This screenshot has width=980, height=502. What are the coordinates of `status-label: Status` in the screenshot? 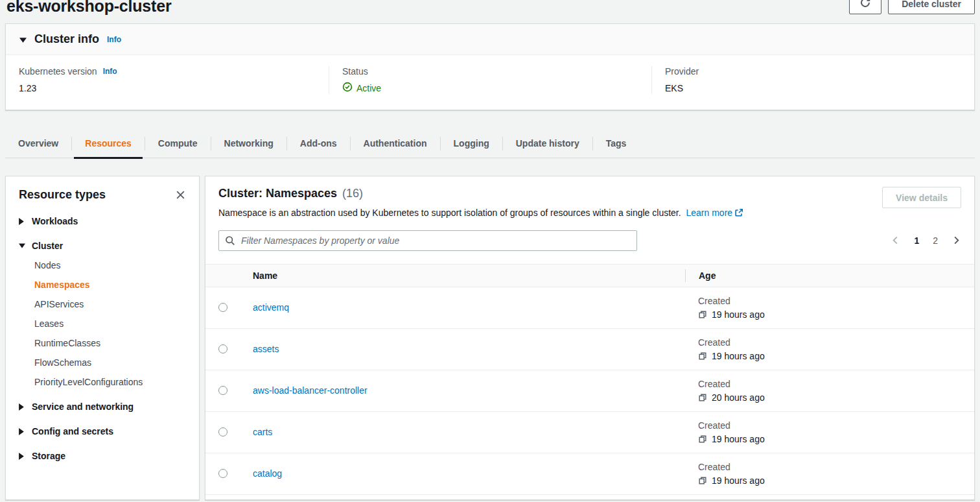 It's located at (355, 71).